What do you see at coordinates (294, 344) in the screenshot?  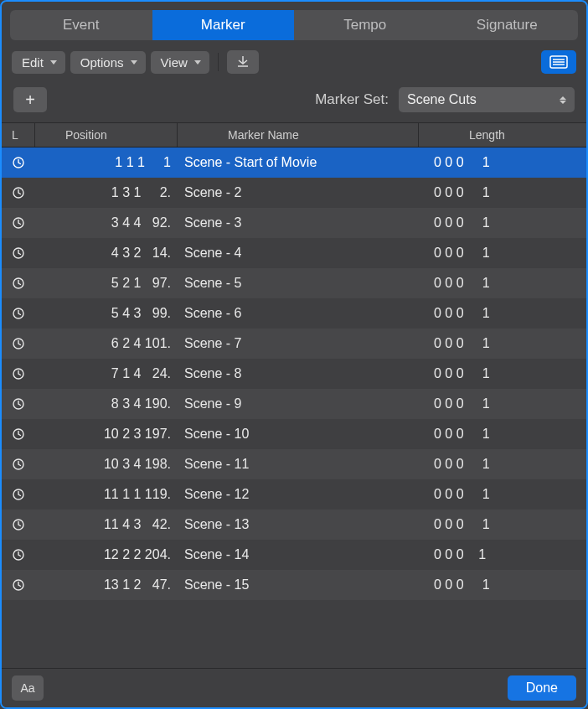 I see `table-row: 6 2 4 101. Scene - 7 0 0 0 1` at bounding box center [294, 344].